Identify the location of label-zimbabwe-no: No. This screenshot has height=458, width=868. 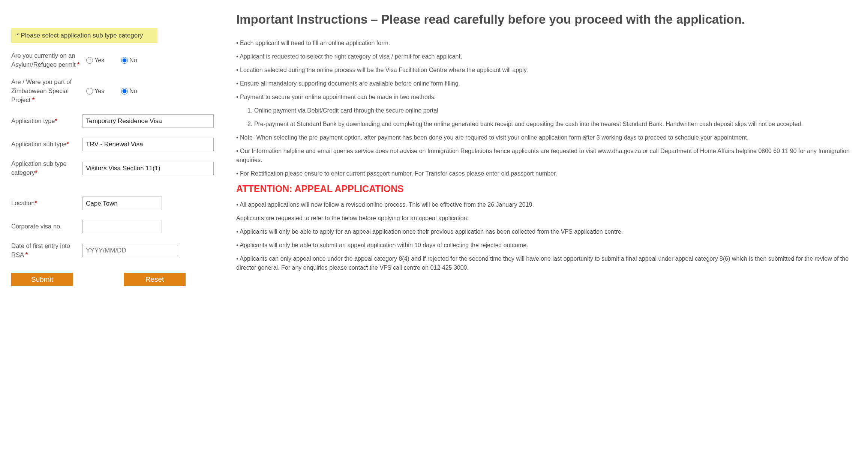
(133, 91).